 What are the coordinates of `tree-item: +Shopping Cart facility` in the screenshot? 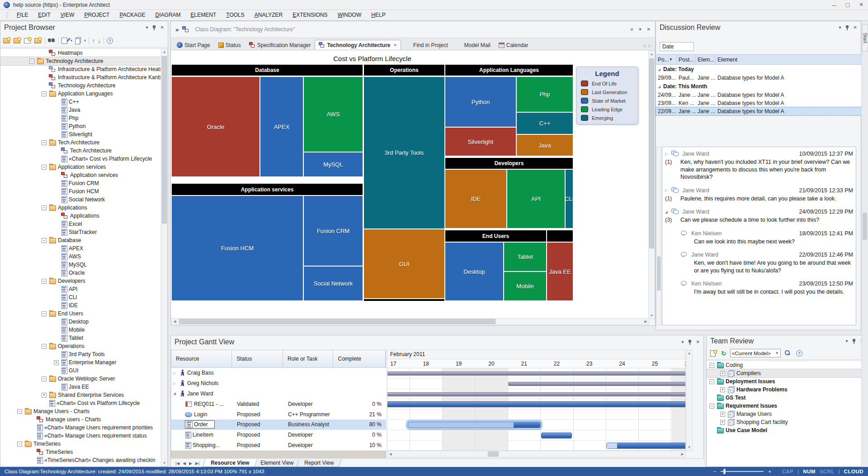 It's located at (787, 422).